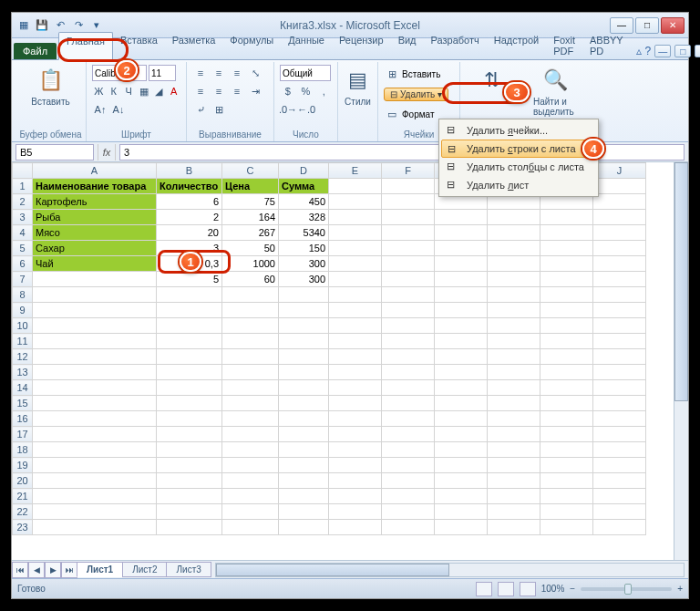  I want to click on cell-I13, so click(567, 372).